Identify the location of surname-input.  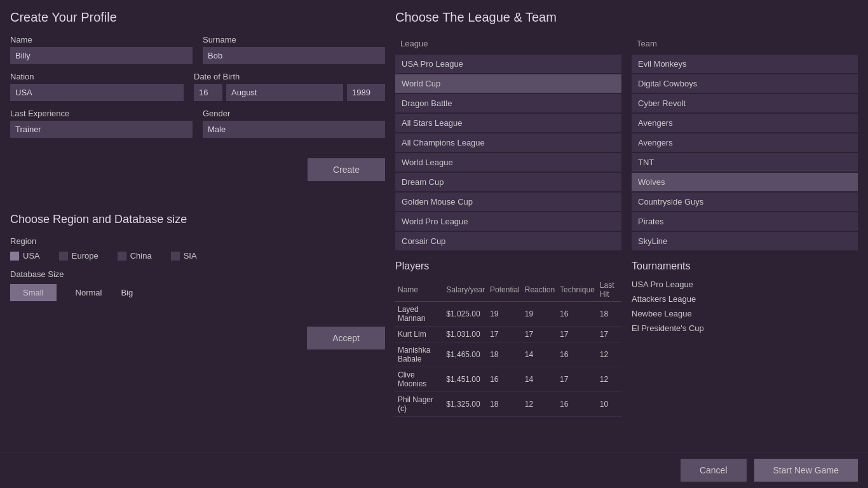
(294, 56).